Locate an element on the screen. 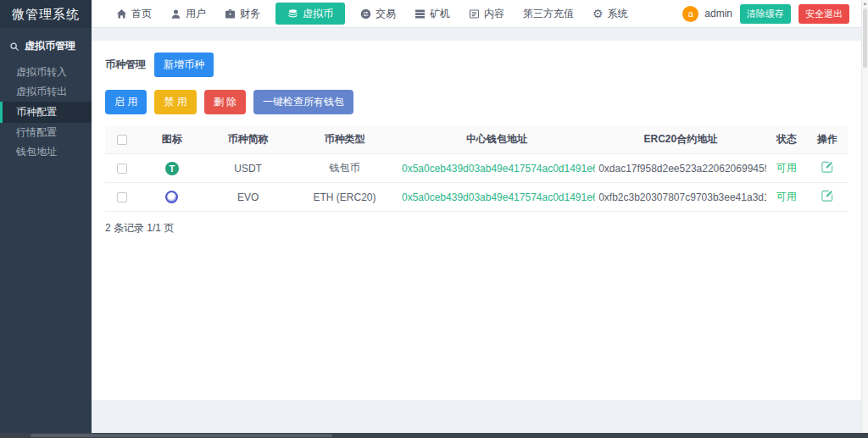  avatar: a is located at coordinates (690, 14).